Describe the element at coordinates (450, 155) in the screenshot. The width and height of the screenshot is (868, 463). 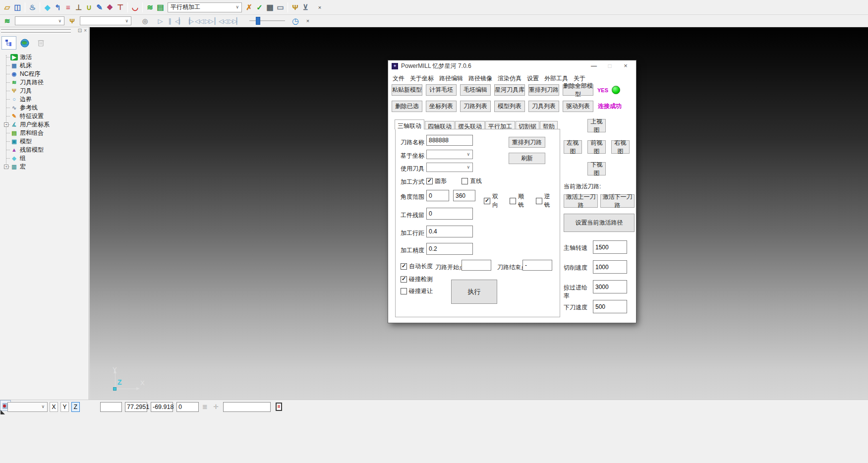
I see `coordinate-combo` at that location.